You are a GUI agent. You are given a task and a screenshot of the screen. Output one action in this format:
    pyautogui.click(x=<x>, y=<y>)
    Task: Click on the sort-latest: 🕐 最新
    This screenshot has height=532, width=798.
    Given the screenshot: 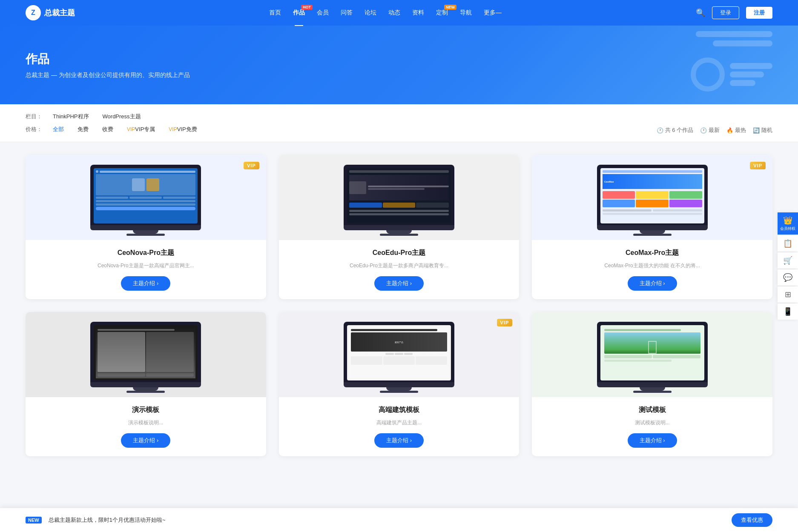 What is the action you would take?
    pyautogui.click(x=710, y=130)
    